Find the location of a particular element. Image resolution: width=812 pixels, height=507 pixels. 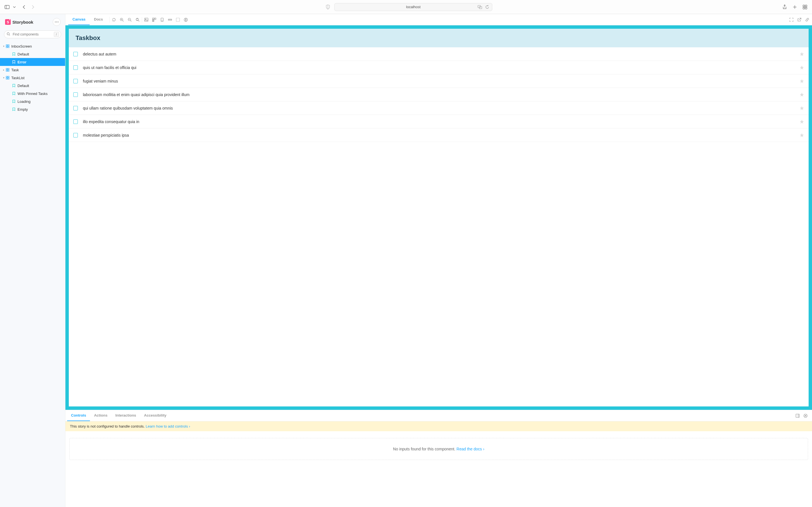

storybook-logo: S Storybook is located at coordinates (19, 22).